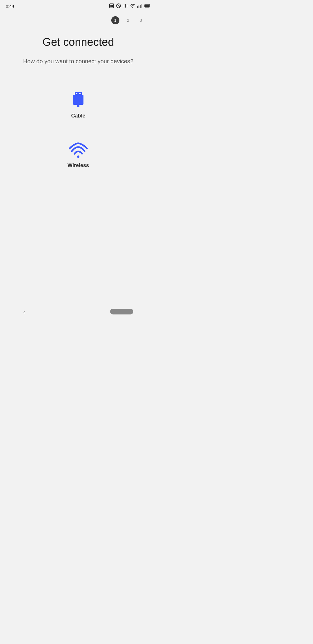  Describe the element at coordinates (128, 20) in the screenshot. I see `step-2: 2` at that location.